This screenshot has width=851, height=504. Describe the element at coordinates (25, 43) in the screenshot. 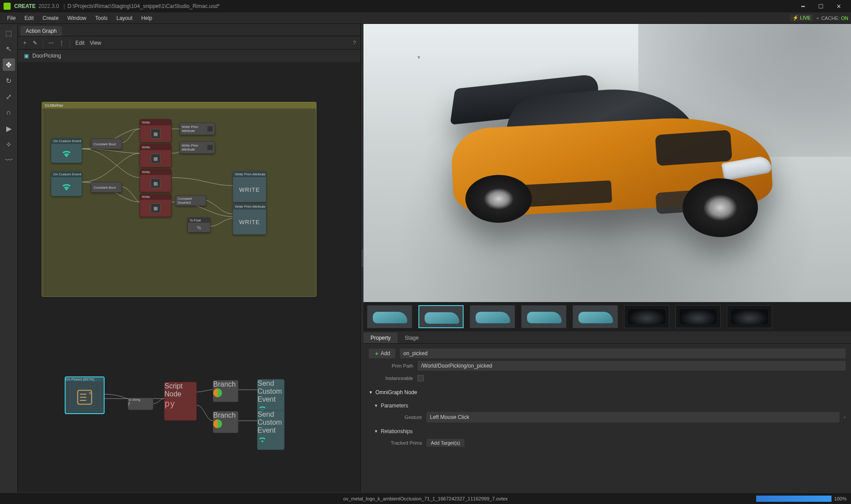

I see `add-node-icon: ＋` at that location.